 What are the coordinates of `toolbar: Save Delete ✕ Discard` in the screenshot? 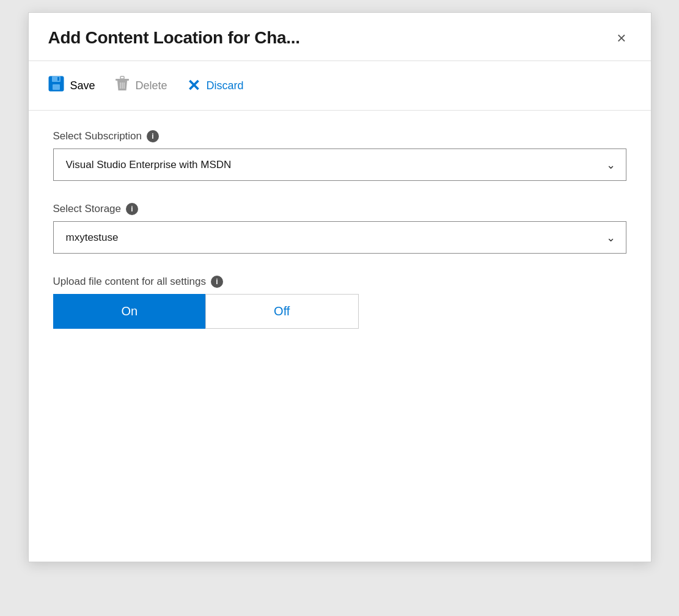 It's located at (340, 86).